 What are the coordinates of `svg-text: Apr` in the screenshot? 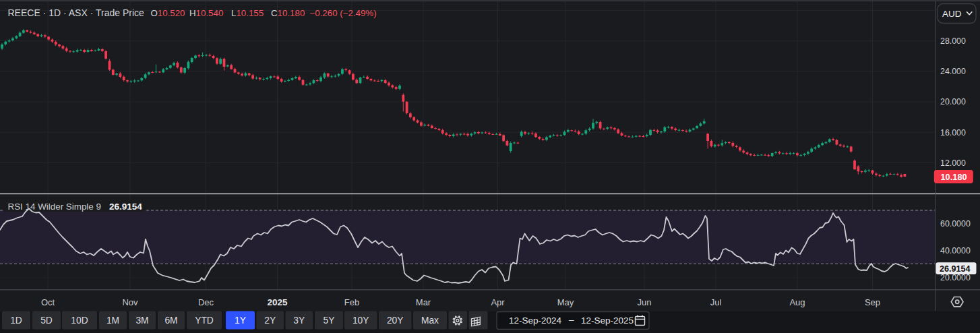 It's located at (497, 302).